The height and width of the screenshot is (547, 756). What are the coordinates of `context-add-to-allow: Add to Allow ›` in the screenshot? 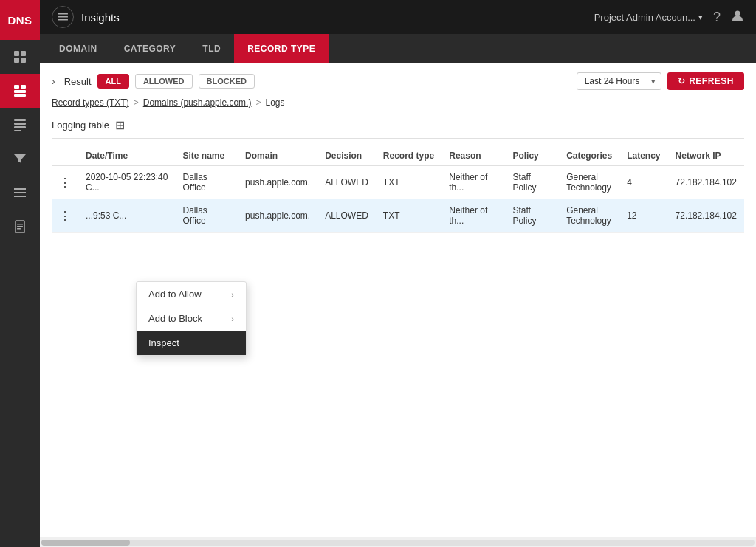 It's located at (191, 294).